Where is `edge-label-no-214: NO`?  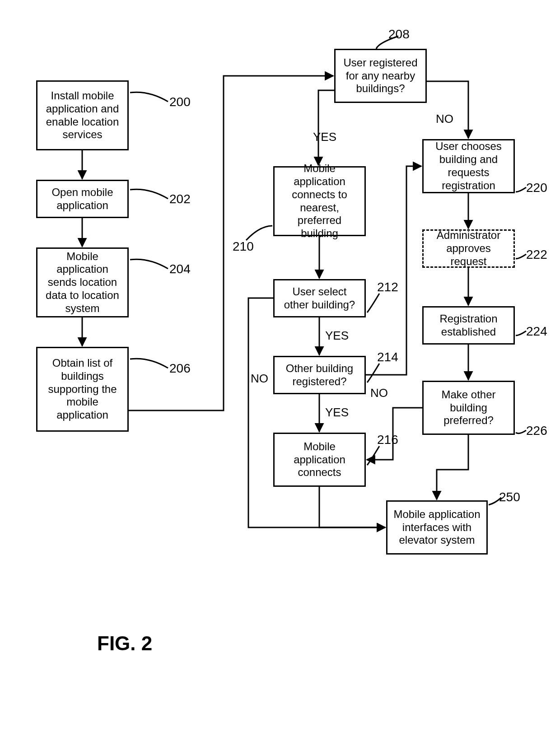
edge-label-no-214: NO is located at coordinates (379, 393).